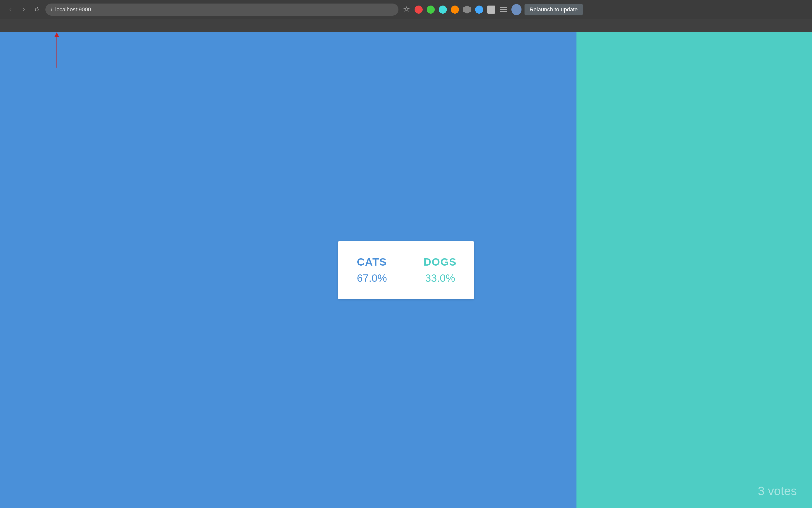 This screenshot has width=812, height=508. Describe the element at coordinates (37, 9) in the screenshot. I see `reload-button` at that location.